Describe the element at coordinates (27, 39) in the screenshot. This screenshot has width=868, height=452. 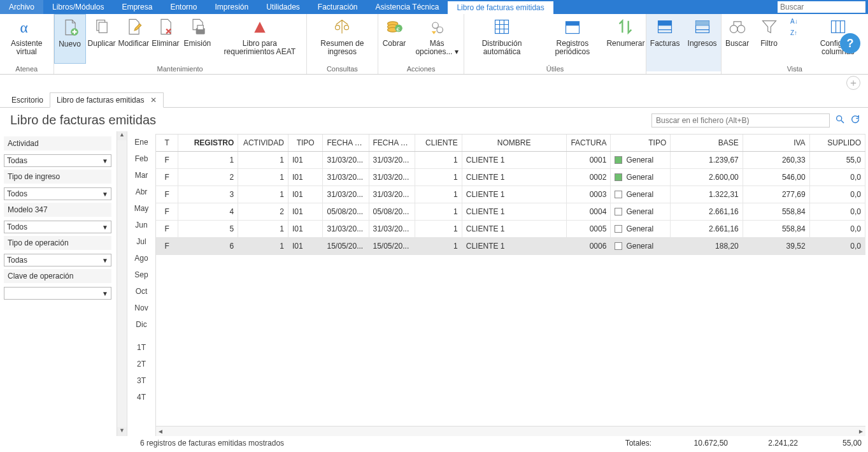
I see `asistente-virtual-button: α Asistente virtual` at that location.